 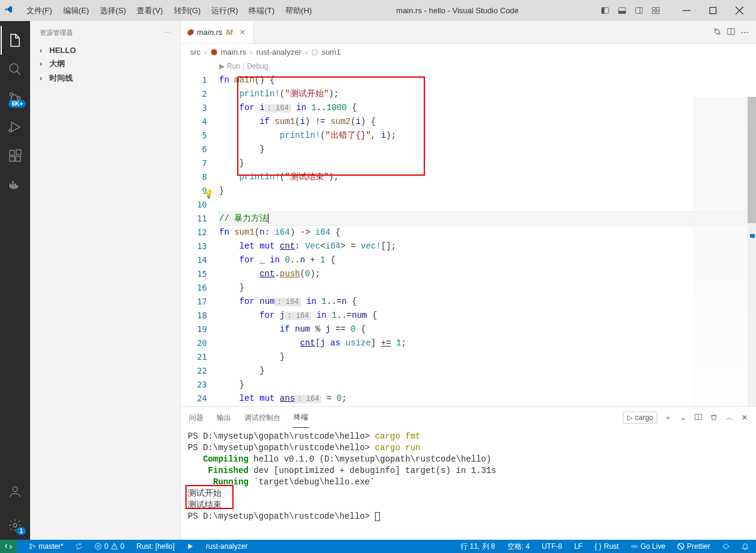 What do you see at coordinates (105, 64) in the screenshot?
I see `tree-item-outline: ›大纲` at bounding box center [105, 64].